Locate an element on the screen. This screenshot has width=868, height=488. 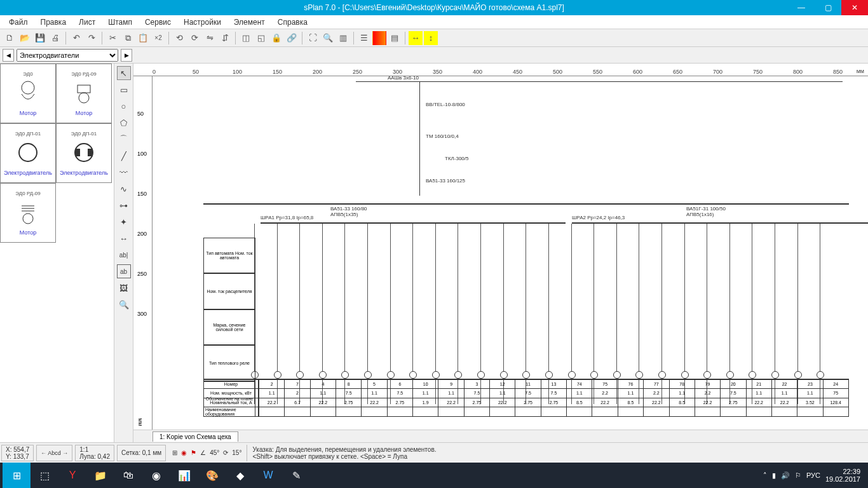
menubar: Файл Правка Лист Штамп Сервис Настройки … is located at coordinates (434, 22).